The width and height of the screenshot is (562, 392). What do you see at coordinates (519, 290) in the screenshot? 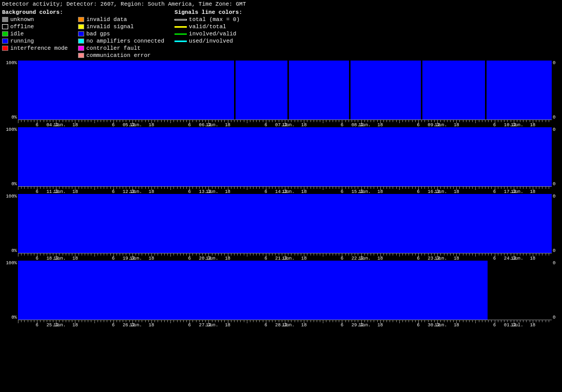
I see `chart-end-cover` at bounding box center [519, 290].